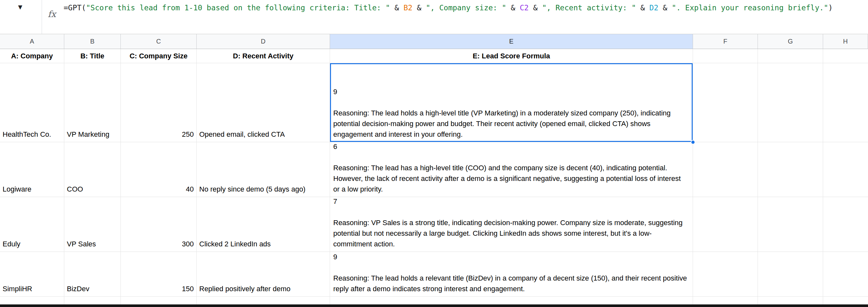  Describe the element at coordinates (92, 42) in the screenshot. I see `column-header-b: B` at that location.